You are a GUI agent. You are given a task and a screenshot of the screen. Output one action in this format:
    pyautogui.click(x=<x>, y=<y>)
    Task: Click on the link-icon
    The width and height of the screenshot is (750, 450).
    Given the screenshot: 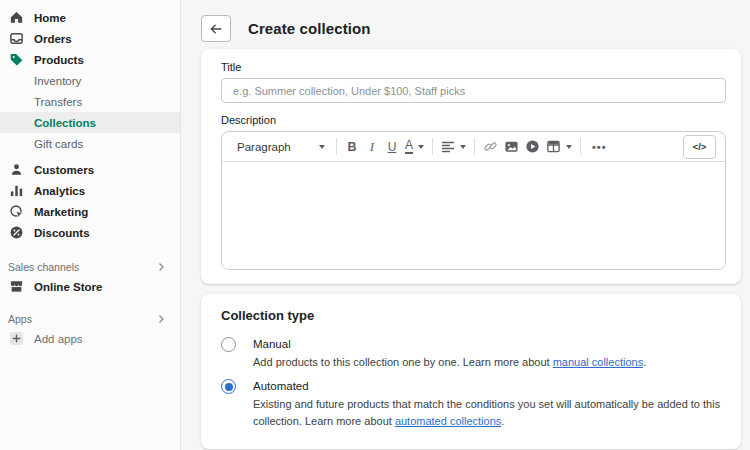 What is the action you would take?
    pyautogui.click(x=490, y=146)
    